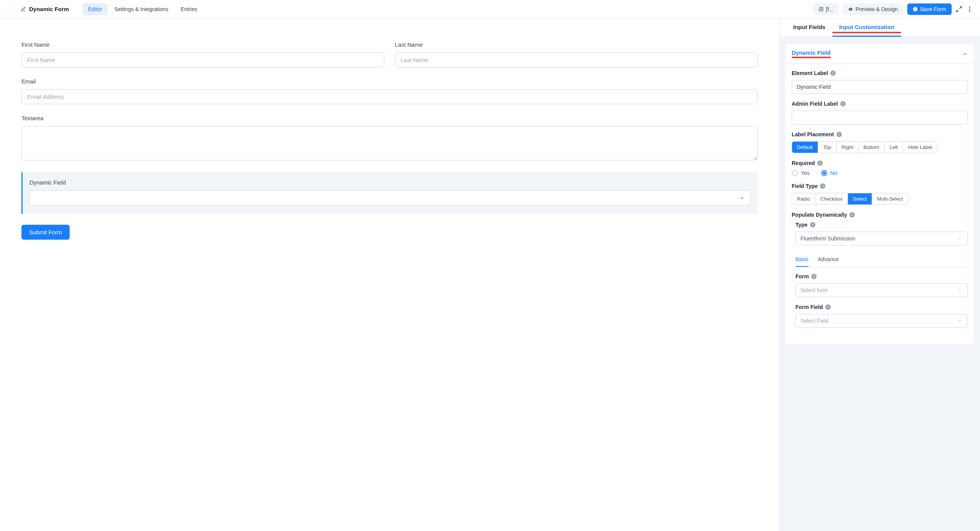 This screenshot has height=531, width=980. I want to click on expand-button, so click(959, 9).